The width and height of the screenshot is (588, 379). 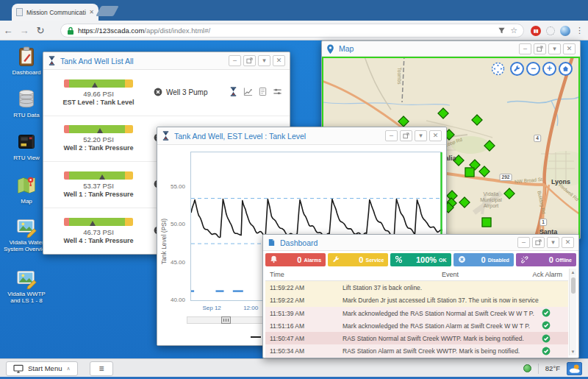 I want to click on tank-gauge-block: 49.66 PSIEST Level : Tank Level, so click(x=98, y=93).